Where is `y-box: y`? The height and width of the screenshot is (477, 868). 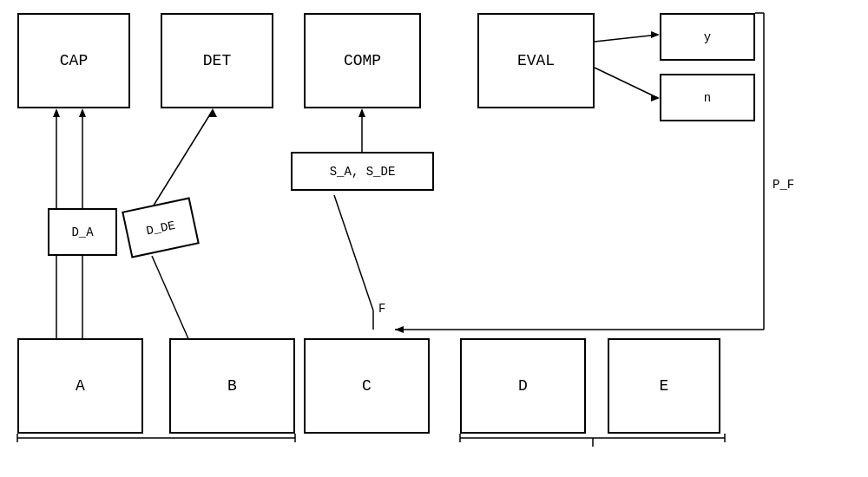 y-box: y is located at coordinates (707, 36).